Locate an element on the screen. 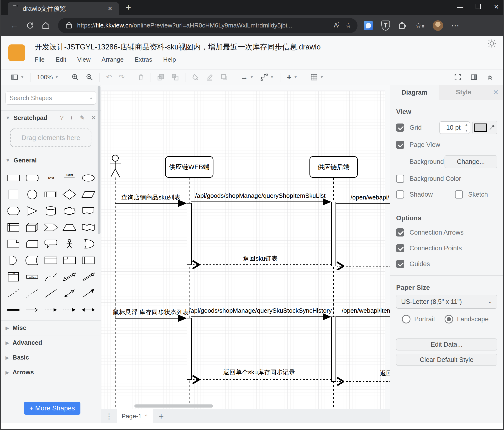 This screenshot has height=430, width=504. background-color-checkbox is located at coordinates (400, 179).